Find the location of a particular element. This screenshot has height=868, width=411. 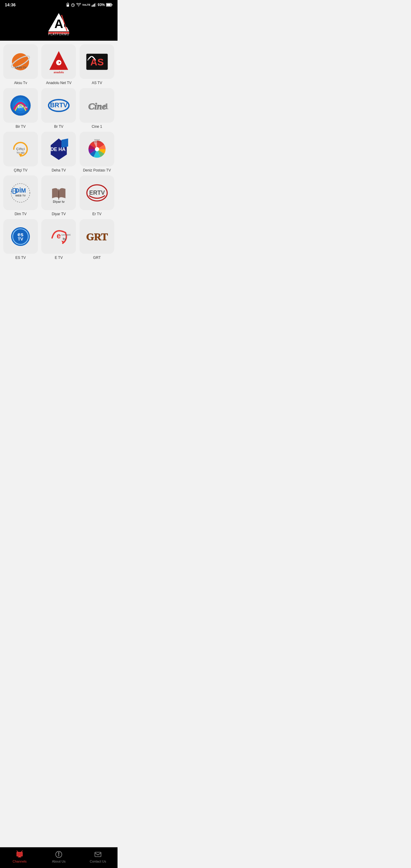

svg-text: KAYSERİ is located at coordinates (66, 235).